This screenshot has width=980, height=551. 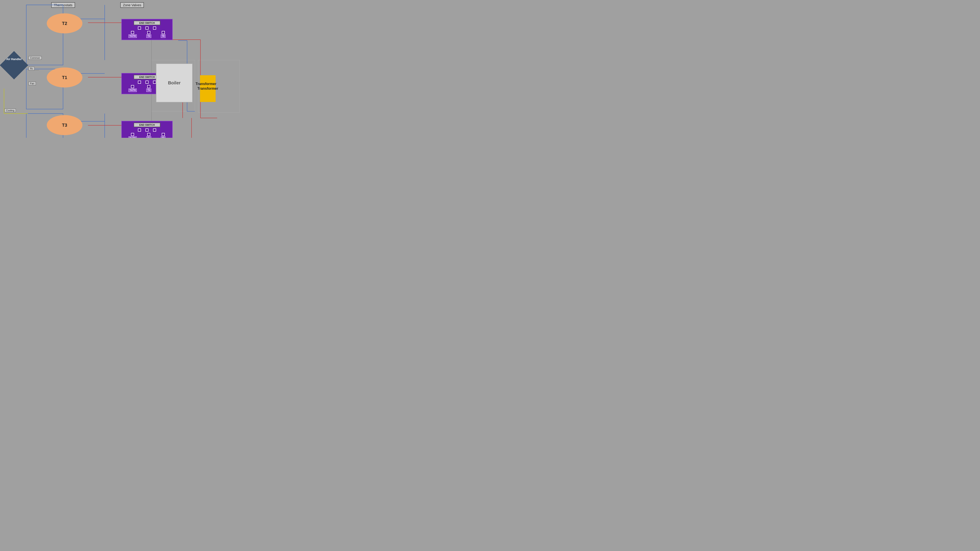 What do you see at coordinates (206, 84) in the screenshot?
I see `transformer-label: Transformer` at bounding box center [206, 84].